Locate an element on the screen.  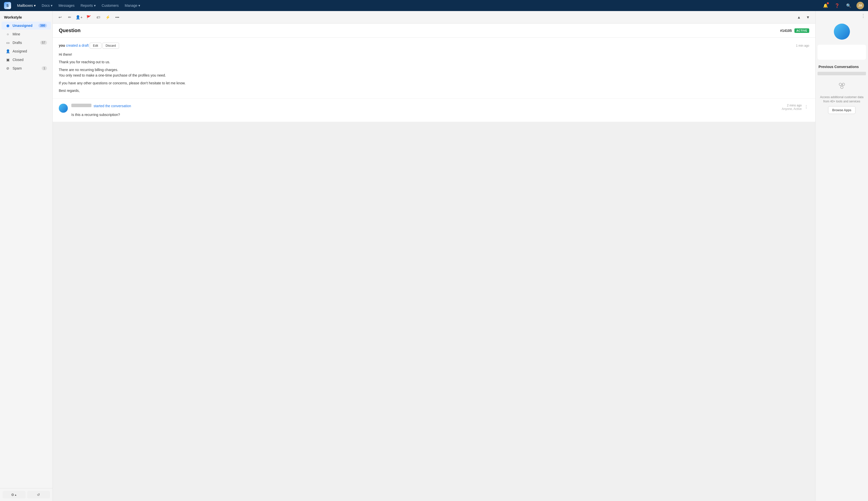
draft-you-label: you is located at coordinates (62, 45).